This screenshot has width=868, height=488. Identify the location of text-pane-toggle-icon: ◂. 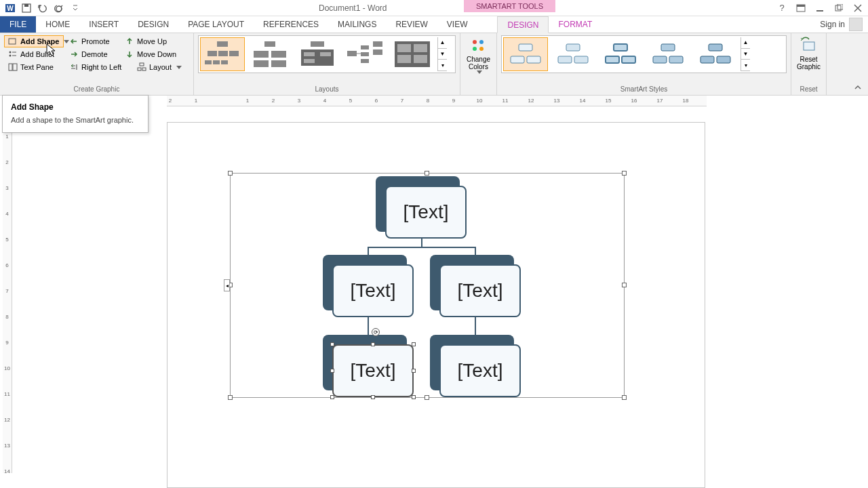
(226, 285).